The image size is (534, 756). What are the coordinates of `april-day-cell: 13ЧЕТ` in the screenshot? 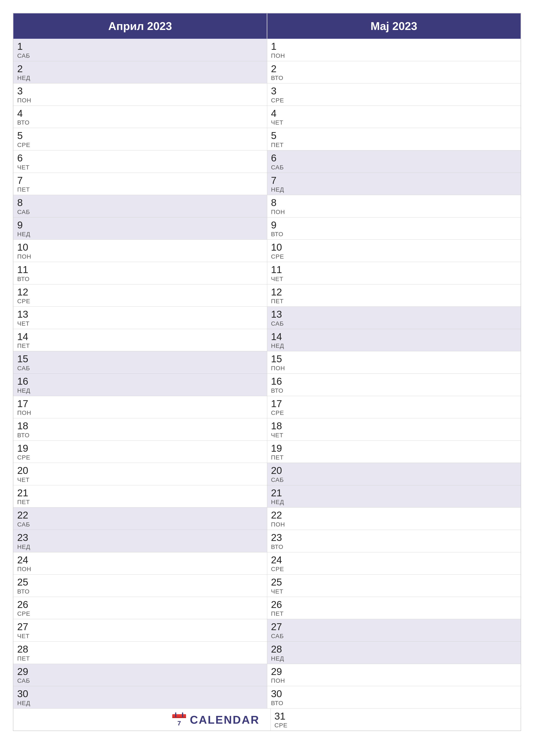 It's located at (140, 318).